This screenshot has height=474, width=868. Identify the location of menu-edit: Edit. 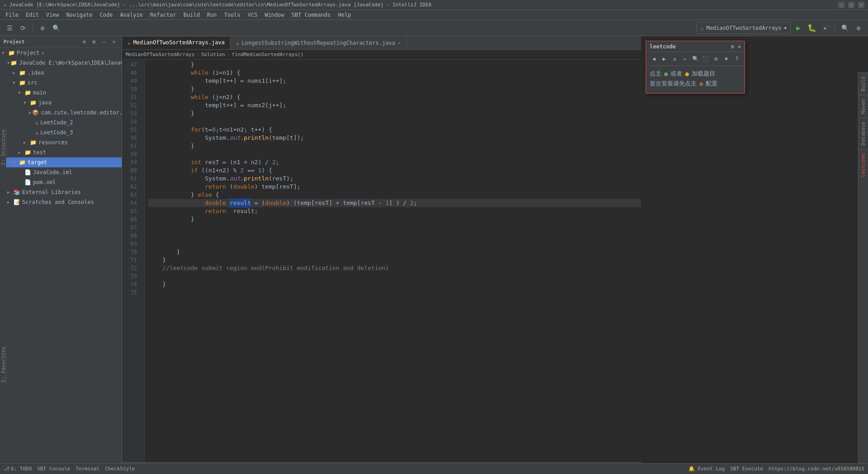
(33, 14).